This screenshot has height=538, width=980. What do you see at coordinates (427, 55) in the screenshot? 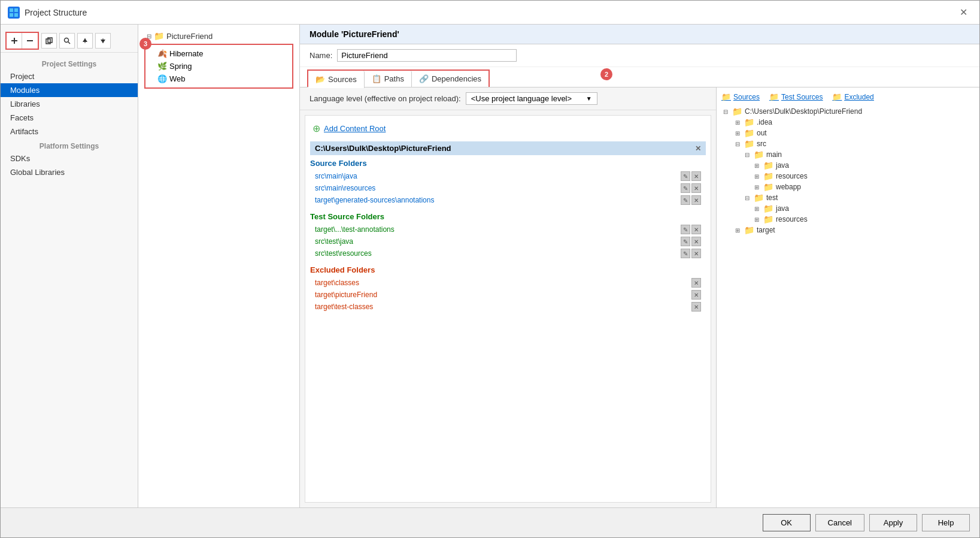
I see `module-name-input` at bounding box center [427, 55].